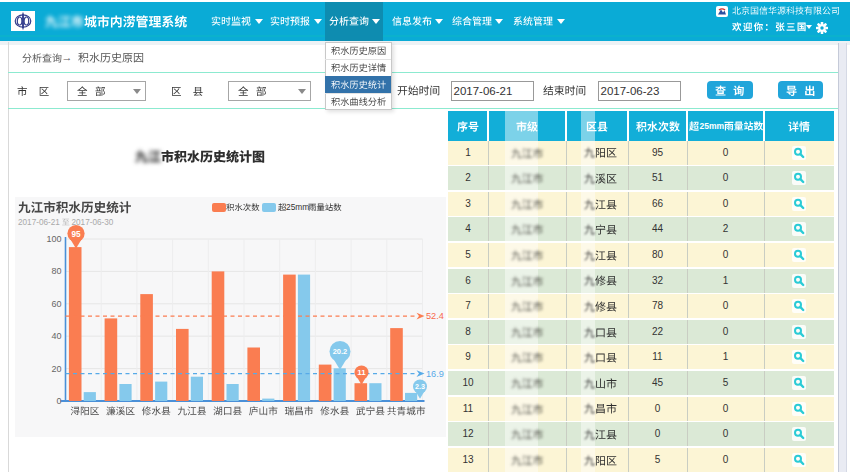  What do you see at coordinates (435, 316) in the screenshot?
I see `svg-text: 52.4` at bounding box center [435, 316].